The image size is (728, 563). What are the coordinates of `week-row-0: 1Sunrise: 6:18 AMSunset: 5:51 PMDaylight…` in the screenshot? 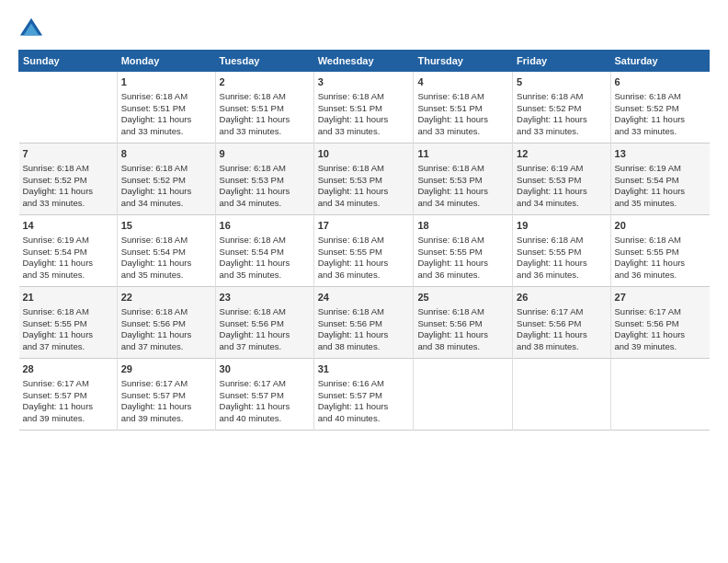 It's located at (364, 108).